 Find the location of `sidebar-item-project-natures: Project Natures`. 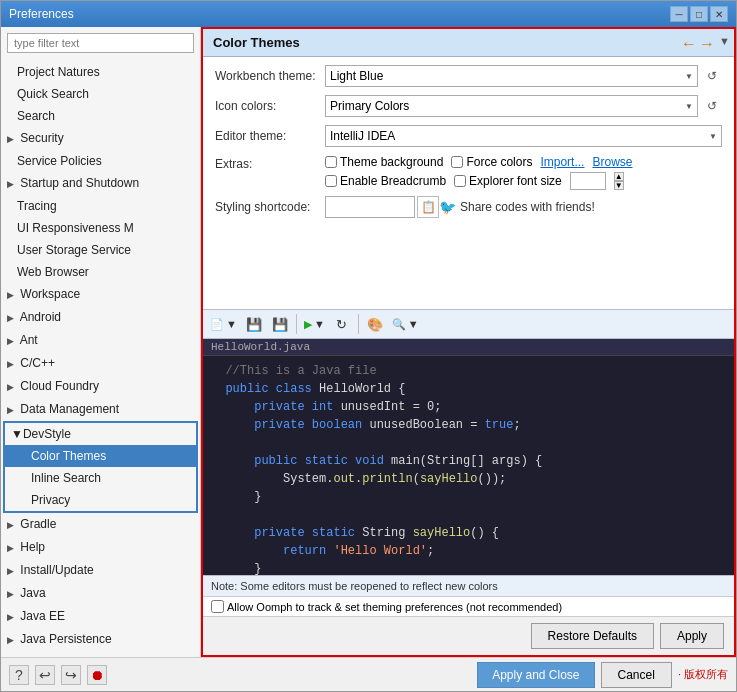

sidebar-item-project-natures: Project Natures is located at coordinates (100, 72).